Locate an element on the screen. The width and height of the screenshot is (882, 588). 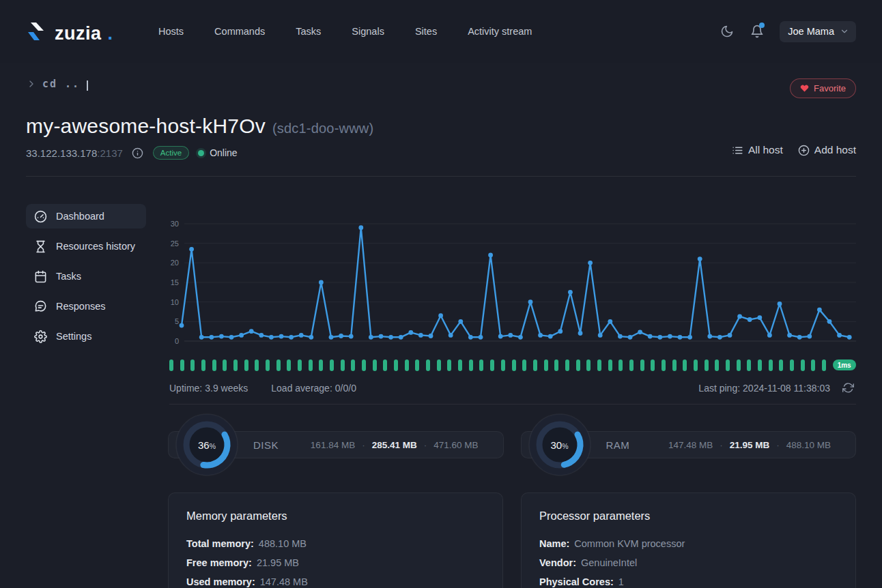
ram-gauge: 30% is located at coordinates (560, 445).